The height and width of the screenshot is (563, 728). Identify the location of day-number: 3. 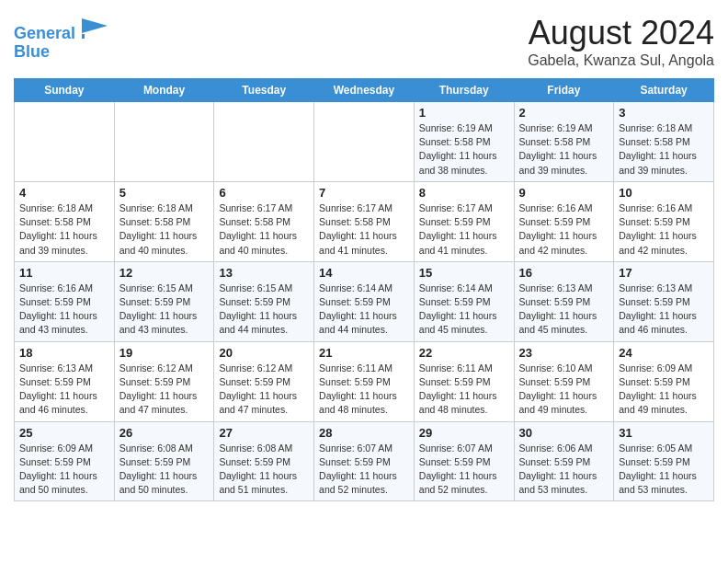
(664, 112).